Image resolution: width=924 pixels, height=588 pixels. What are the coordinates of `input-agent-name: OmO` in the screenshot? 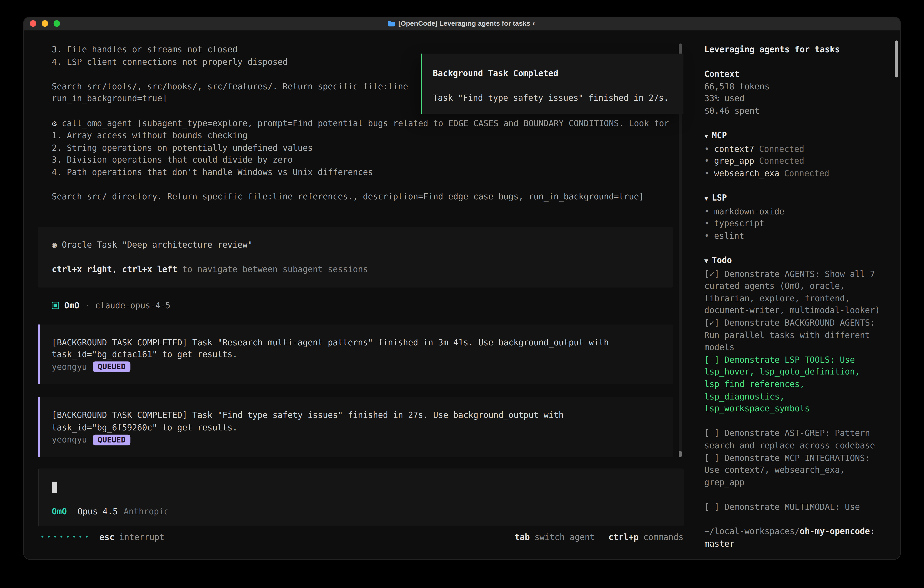 It's located at (59, 512).